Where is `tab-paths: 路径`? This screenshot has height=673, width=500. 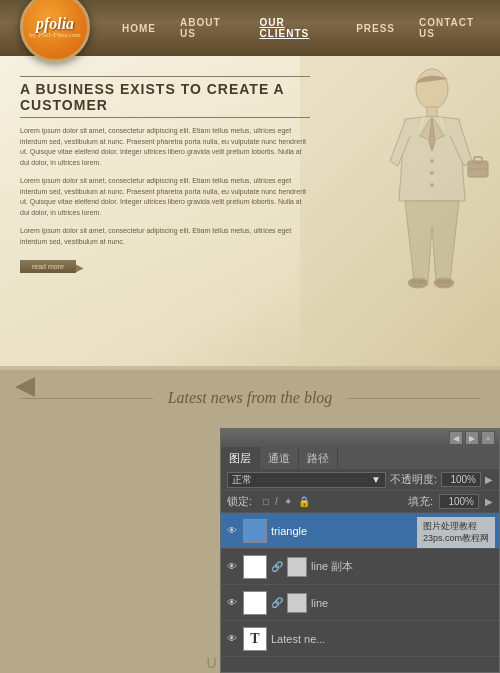
tab-paths: 路径 is located at coordinates (318, 458).